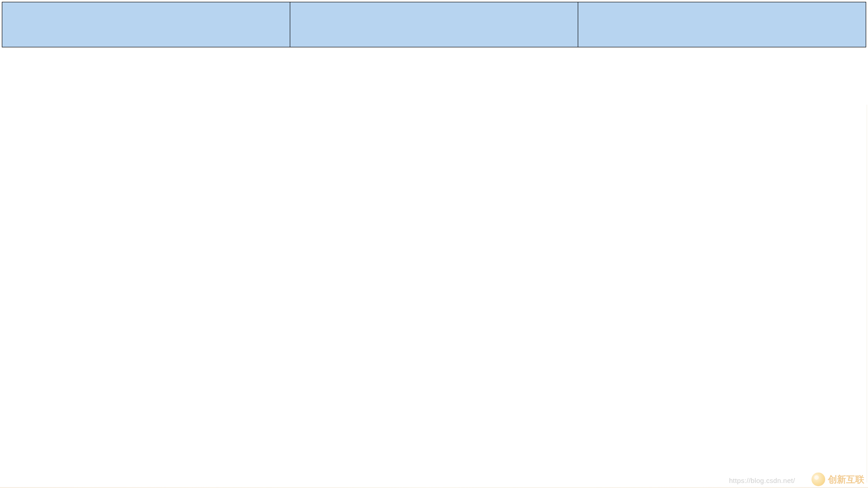 This screenshot has height=488, width=868. Describe the element at coordinates (846, 480) in the screenshot. I see `watermark-logo-text: 创新互联` at that location.